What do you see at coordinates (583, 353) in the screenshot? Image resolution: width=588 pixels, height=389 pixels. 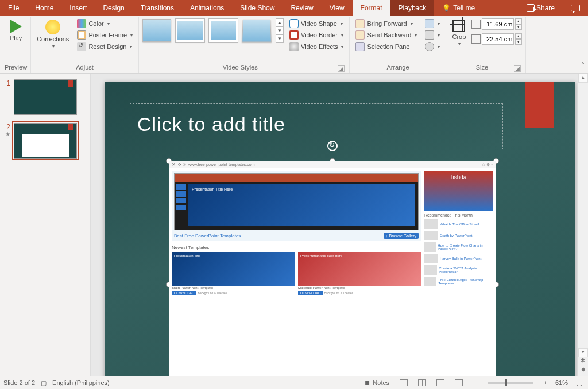 I see `scroll-down-icon: ▾` at bounding box center [583, 353].